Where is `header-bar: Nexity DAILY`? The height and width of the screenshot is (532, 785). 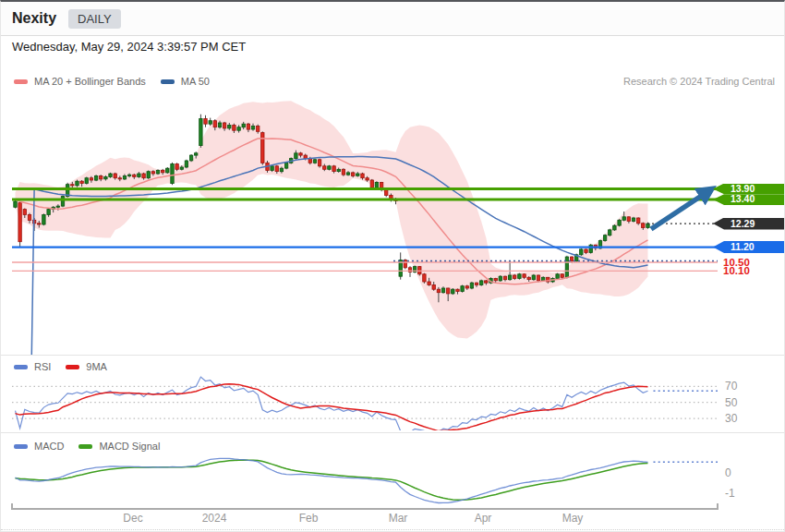 header-bar: Nexity DAILY is located at coordinates (392, 18).